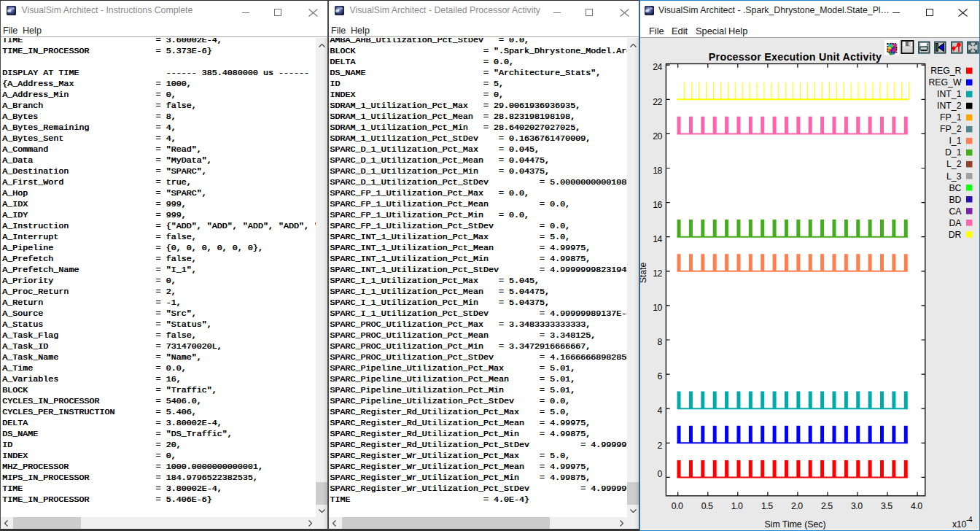 The image size is (980, 531). Describe the element at coordinates (658, 205) in the screenshot. I see `svg-text: 16` at that location.